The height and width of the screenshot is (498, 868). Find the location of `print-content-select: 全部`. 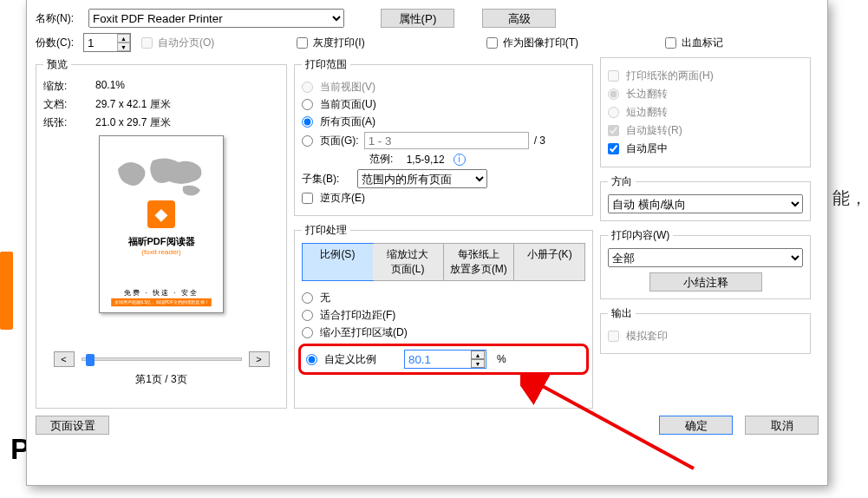

print-content-select: 全部 is located at coordinates (706, 258).